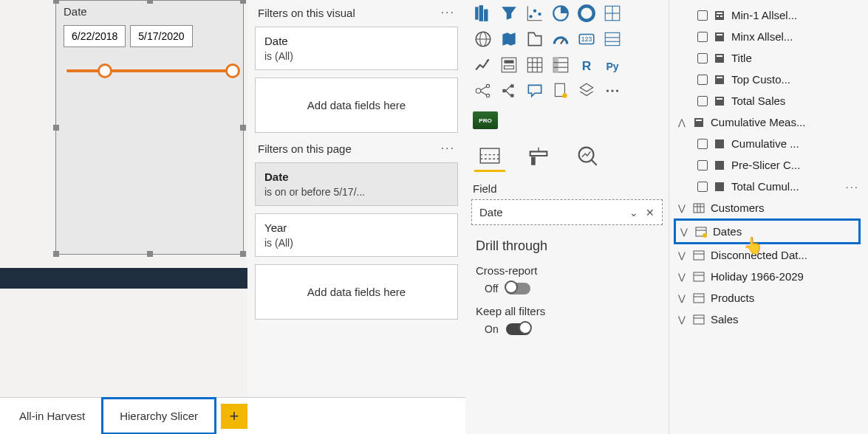 This screenshot has width=868, height=434. I want to click on clustered-bar-icon, so click(483, 13).